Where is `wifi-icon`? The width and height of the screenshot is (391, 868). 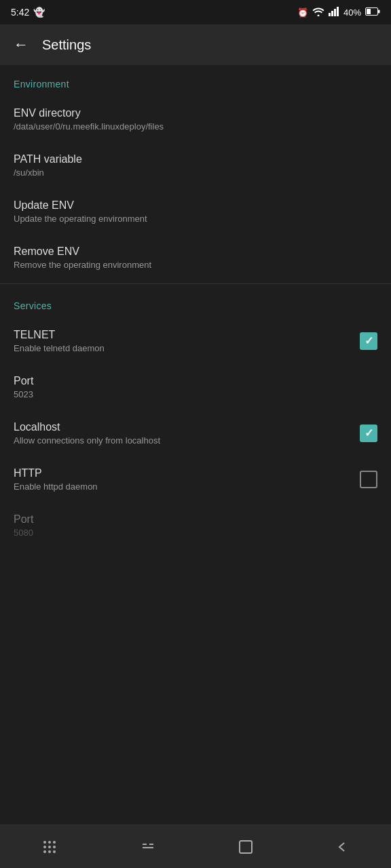
wifi-icon is located at coordinates (318, 12).